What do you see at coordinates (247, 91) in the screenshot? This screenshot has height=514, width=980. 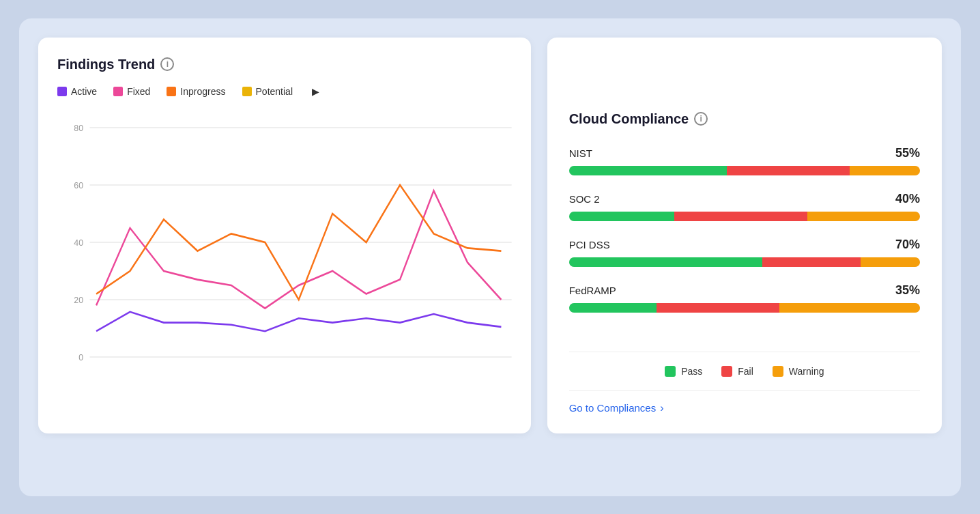 I see `legend-dot-potential` at bounding box center [247, 91].